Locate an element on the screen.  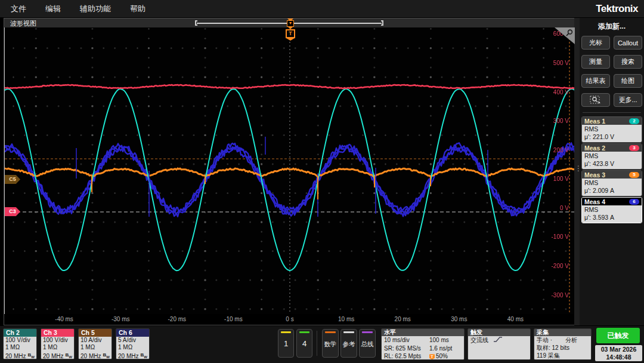
x-tick-label: 40 ms is located at coordinates (515, 319).